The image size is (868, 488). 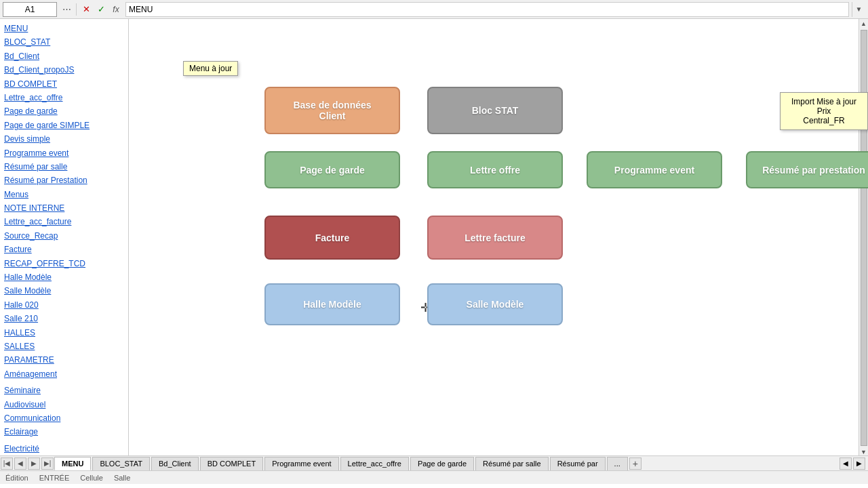 What do you see at coordinates (64, 70) in the screenshot?
I see `sidebar-link: Bd_Client_propoJS` at bounding box center [64, 70].